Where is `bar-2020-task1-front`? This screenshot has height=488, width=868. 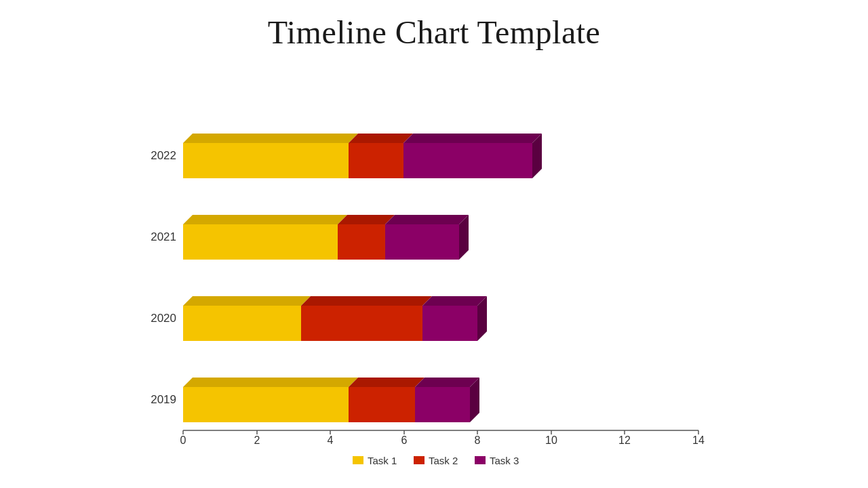 bar-2020-task1-front is located at coordinates (242, 323).